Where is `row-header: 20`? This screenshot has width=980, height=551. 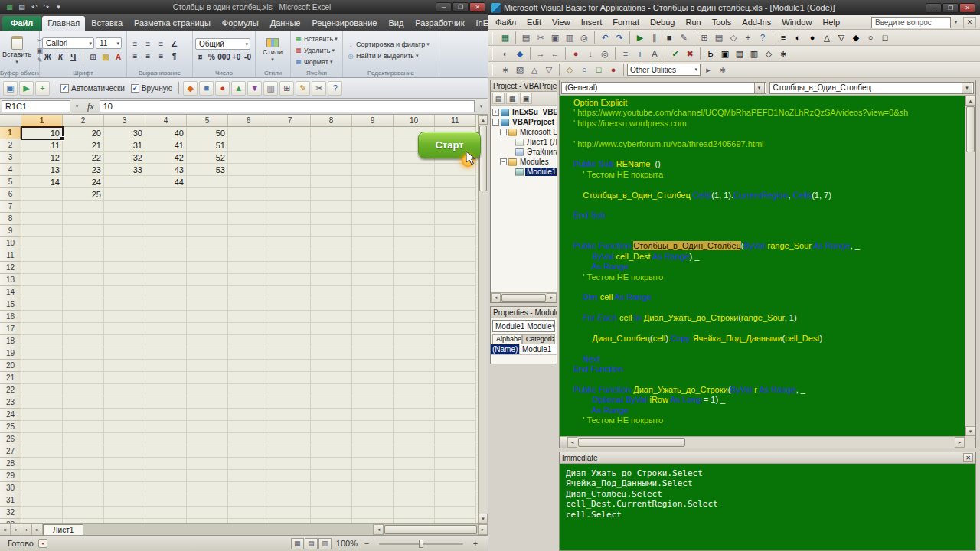
row-header: 20 is located at coordinates (11, 366).